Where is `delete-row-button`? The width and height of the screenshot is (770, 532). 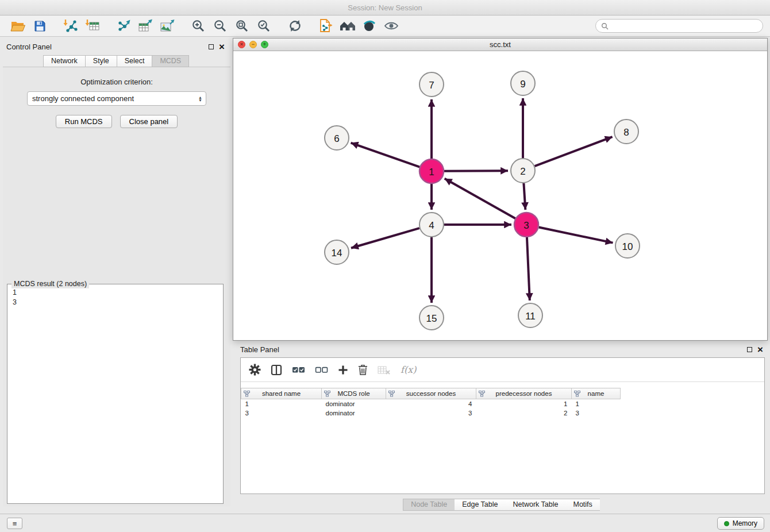
delete-row-button is located at coordinates (363, 370).